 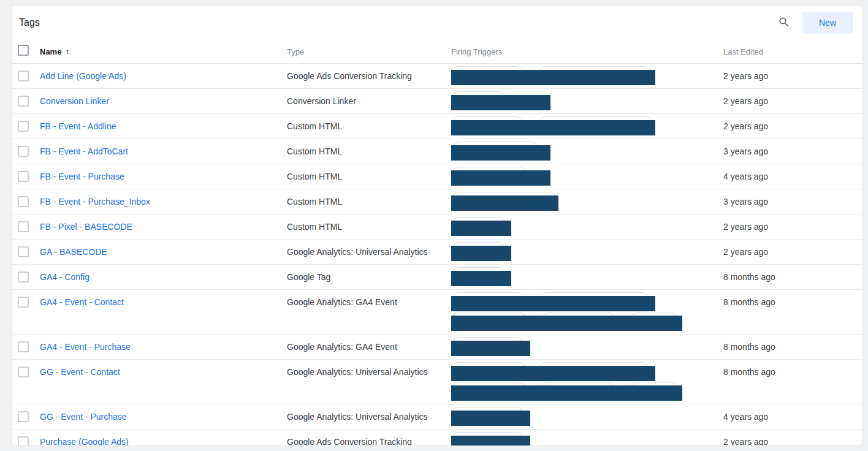 What do you see at coordinates (86, 227) in the screenshot?
I see `tag-name-link: FB - Pixel - BASECODE` at bounding box center [86, 227].